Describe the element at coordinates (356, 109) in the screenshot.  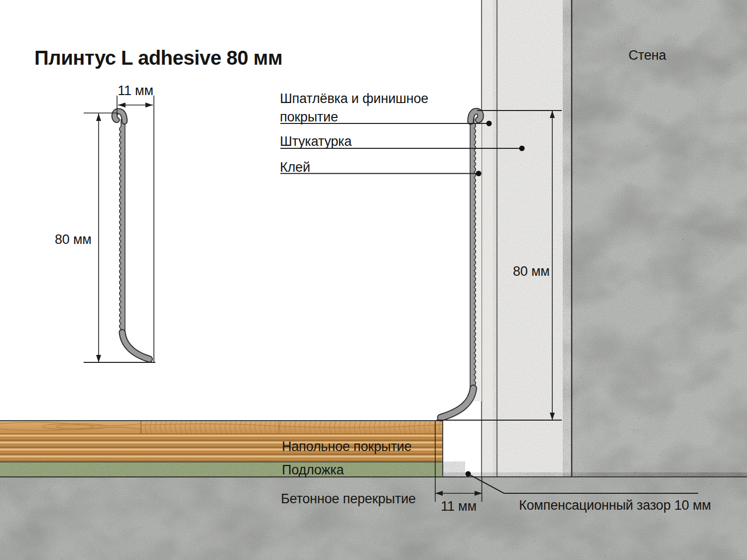
I see `label-putty-finish: Шпатлёвка и финишное покрытие` at that location.